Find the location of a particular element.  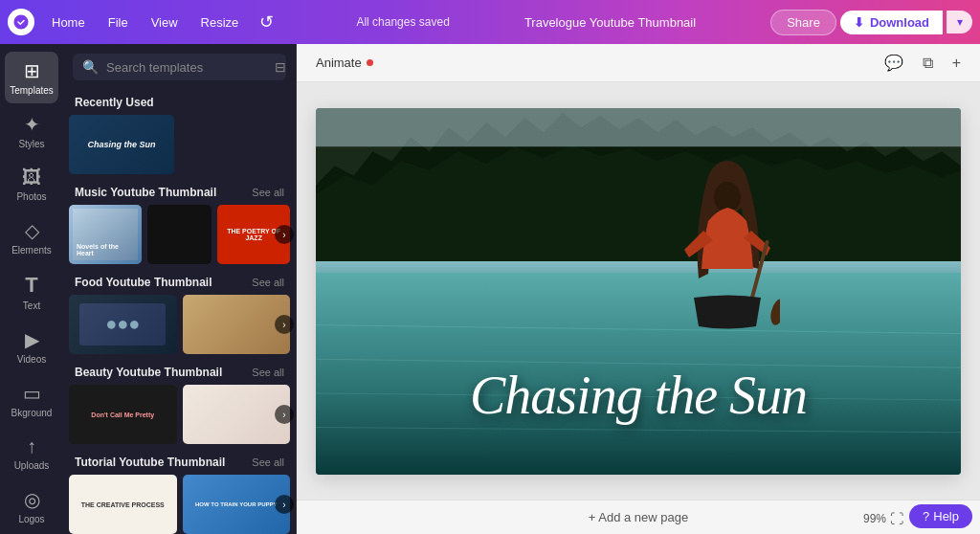

recently-used-row: Chasing the Sun is located at coordinates (180, 145).